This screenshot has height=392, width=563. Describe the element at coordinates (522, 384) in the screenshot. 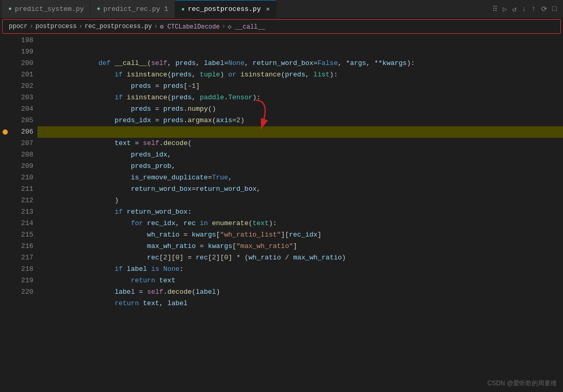

I see `watermark: CSDN @爱听歌的周童维` at that location.